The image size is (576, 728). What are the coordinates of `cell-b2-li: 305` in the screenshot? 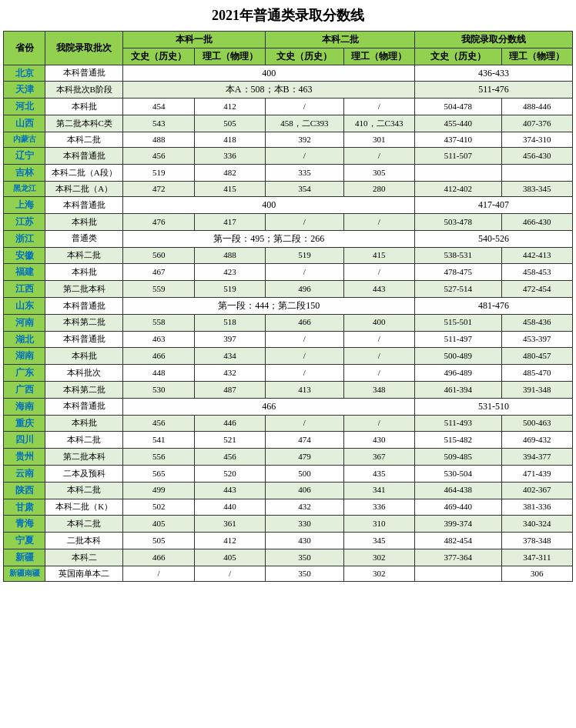 It's located at (379, 172).